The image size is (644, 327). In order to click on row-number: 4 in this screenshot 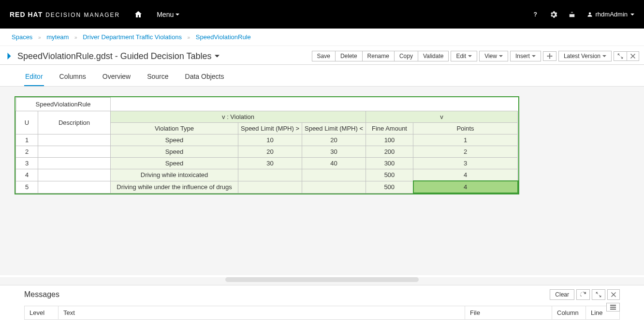, I will do `click(27, 175)`.